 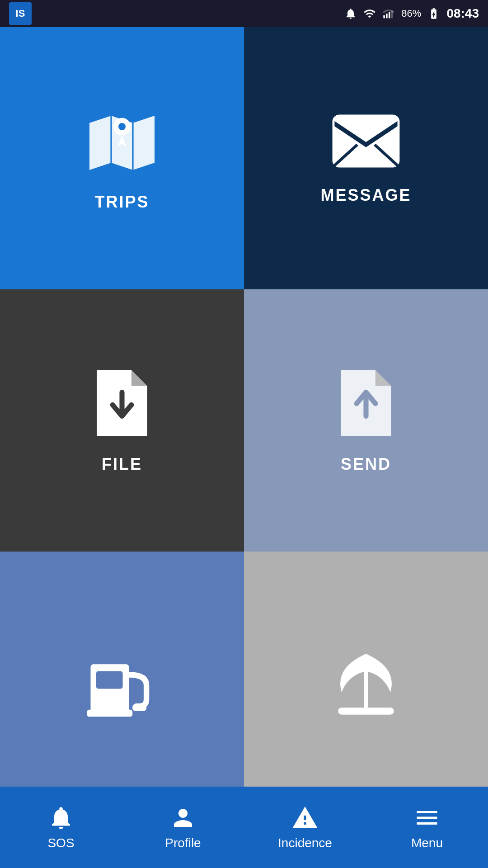 What do you see at coordinates (122, 202) in the screenshot?
I see `trips-label: TRIPS` at bounding box center [122, 202].